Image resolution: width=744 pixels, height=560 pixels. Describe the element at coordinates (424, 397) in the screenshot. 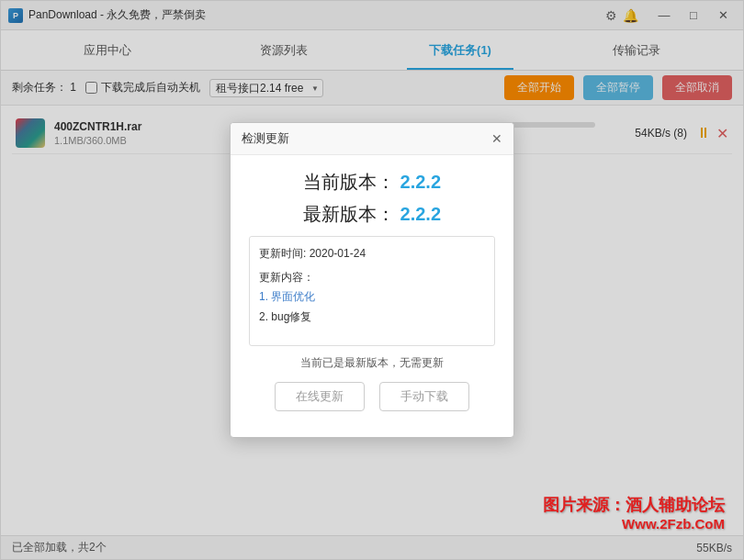

I see `manual-download-button: 手动下载` at that location.